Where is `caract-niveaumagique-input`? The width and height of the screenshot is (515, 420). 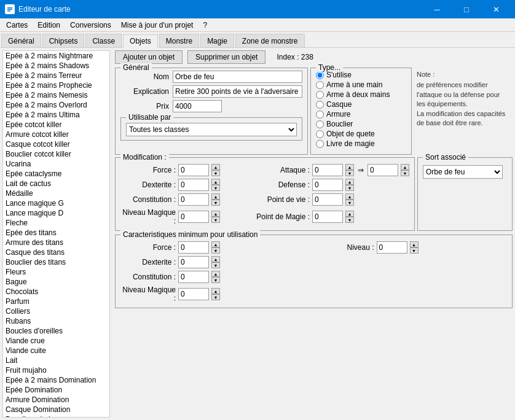
caract-niveaumagique-input is located at coordinates (194, 294).